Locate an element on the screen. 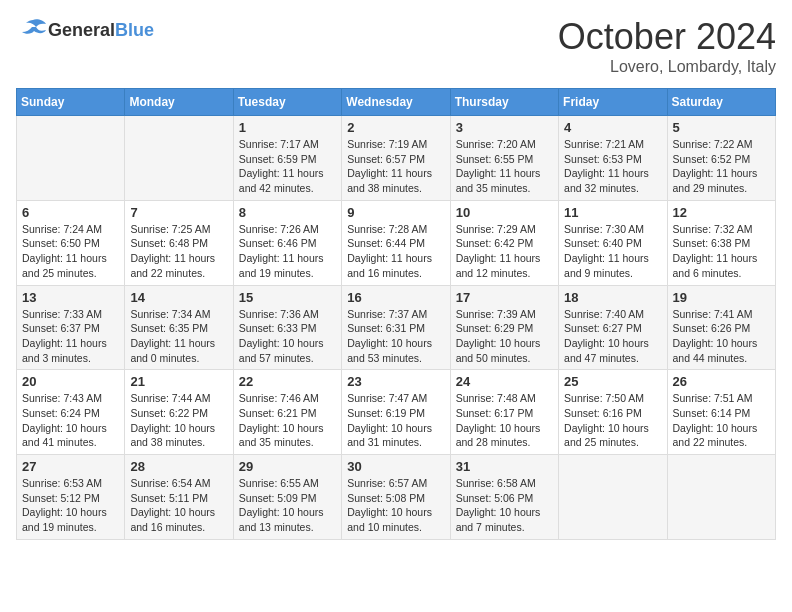  calendar-cell: 9Sunrise: 7:28 AMSunset: 6:44 PMDaylight… is located at coordinates (396, 242).